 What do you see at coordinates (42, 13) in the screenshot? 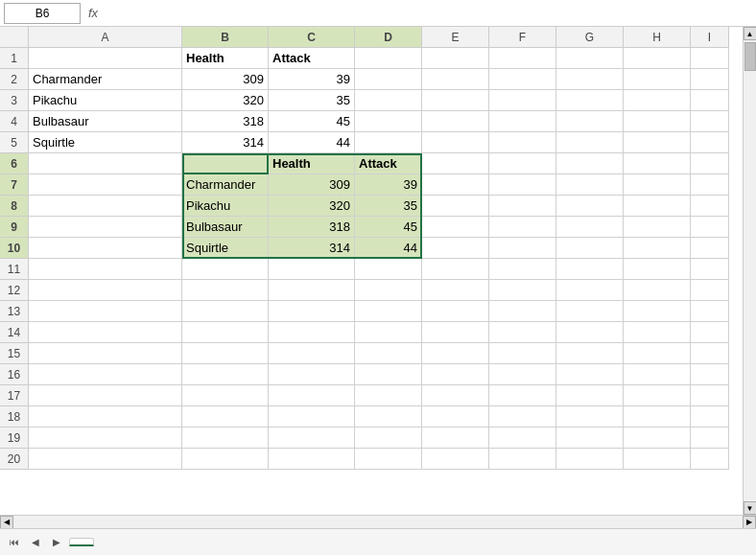
I see `cell-name-box` at bounding box center [42, 13].